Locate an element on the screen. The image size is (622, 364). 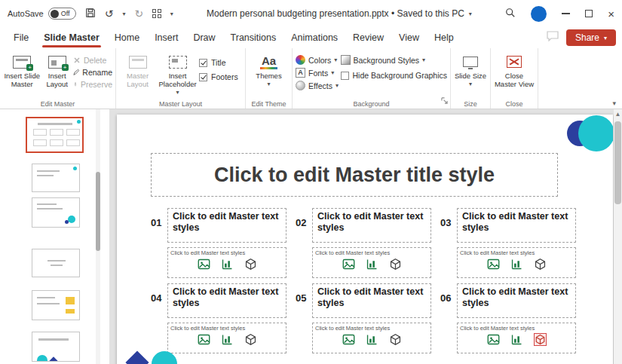
canvas-scrollbar-thumb is located at coordinates (618, 163).